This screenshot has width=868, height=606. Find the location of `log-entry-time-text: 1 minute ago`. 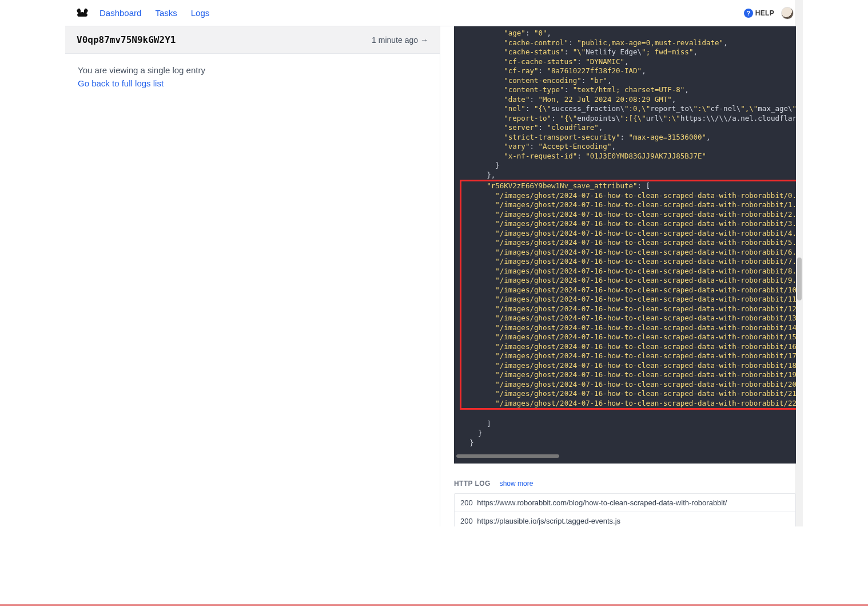

log-entry-time-text: 1 minute ago is located at coordinates (395, 40).